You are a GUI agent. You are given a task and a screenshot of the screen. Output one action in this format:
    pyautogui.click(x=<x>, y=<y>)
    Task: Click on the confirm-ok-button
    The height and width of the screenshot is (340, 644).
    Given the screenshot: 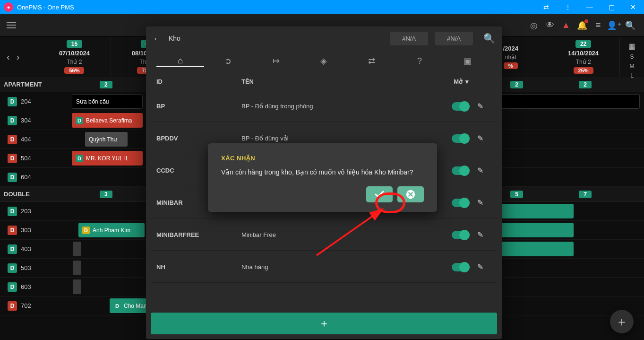 What is the action you would take?
    pyautogui.click(x=379, y=194)
    